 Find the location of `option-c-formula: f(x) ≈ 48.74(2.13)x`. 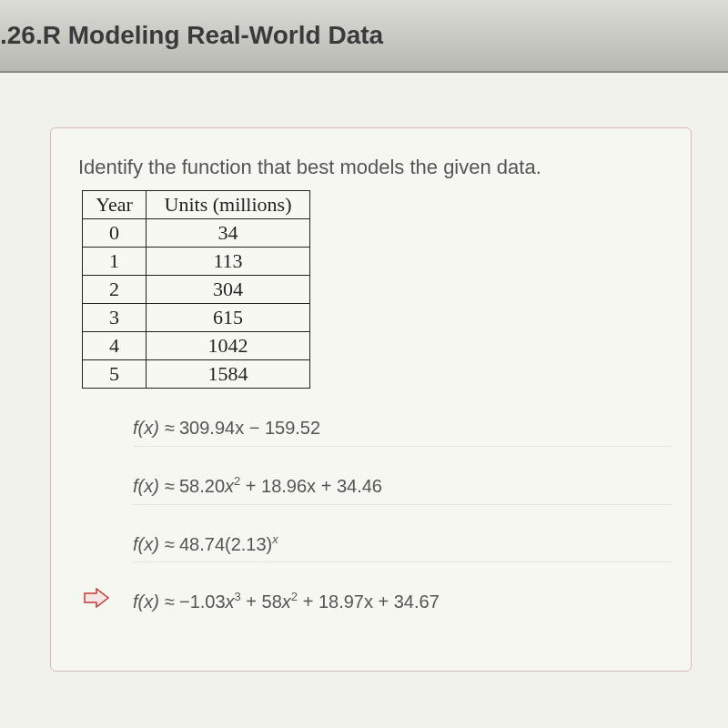

option-c-formula: f(x) ≈ 48.74(2.13)x is located at coordinates (206, 544).